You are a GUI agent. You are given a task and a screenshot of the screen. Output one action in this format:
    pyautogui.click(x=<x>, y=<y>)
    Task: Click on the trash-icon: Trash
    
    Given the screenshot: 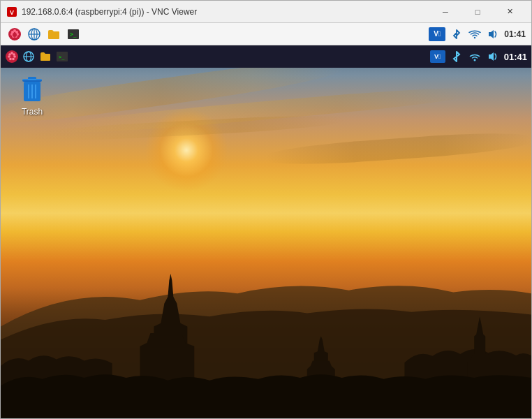 What is the action you would take?
    pyautogui.click(x=32, y=96)
    